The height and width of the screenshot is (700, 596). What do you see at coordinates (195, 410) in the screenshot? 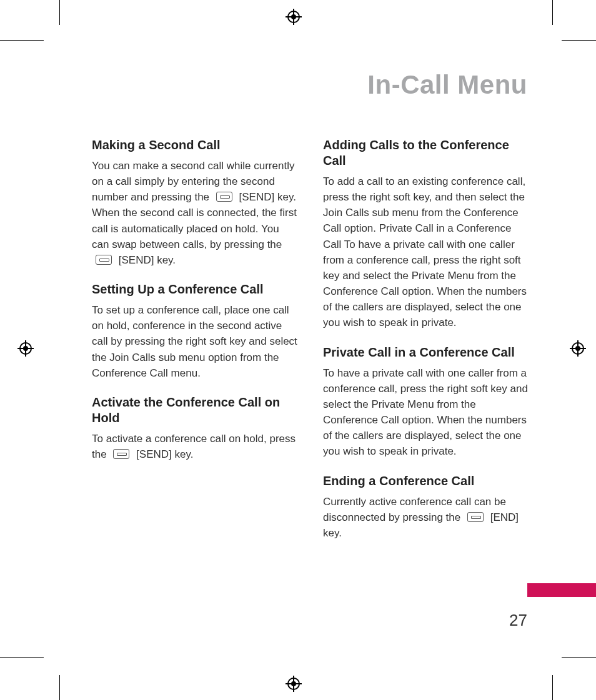
I see `section-heading: Activate the Conference Call on Hold` at bounding box center [195, 410].